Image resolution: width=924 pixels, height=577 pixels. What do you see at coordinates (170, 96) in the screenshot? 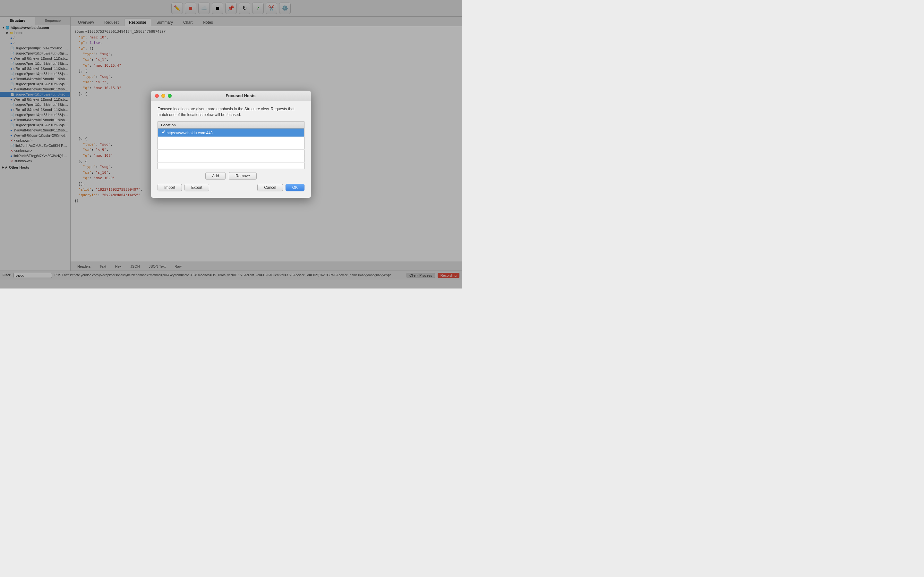
I see `modal-maximize-button` at bounding box center [170, 96].